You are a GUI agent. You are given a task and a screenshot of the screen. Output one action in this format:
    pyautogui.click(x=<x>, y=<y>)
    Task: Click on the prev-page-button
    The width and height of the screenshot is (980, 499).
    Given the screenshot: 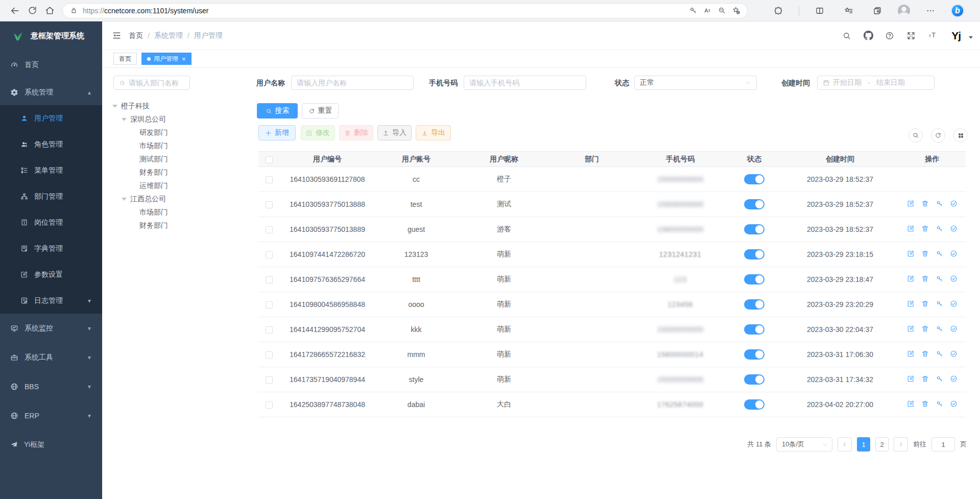 What is the action you would take?
    pyautogui.click(x=845, y=444)
    